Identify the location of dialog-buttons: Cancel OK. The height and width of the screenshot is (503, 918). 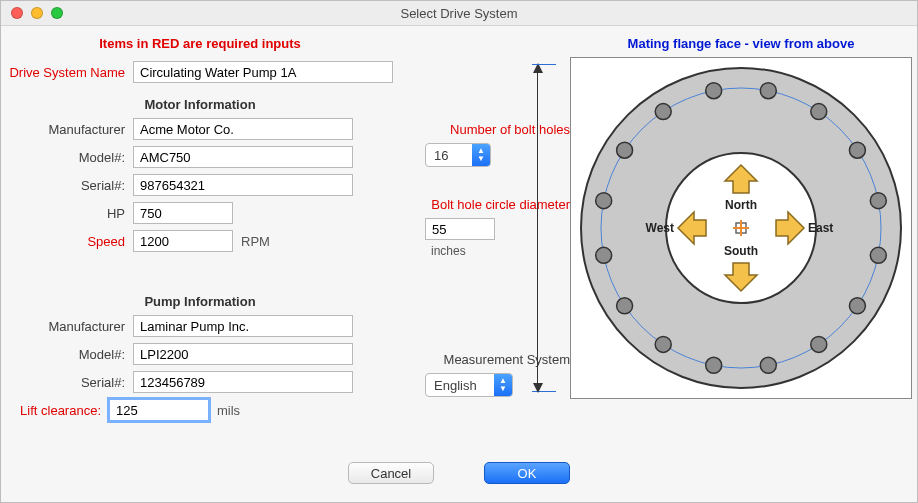
(459, 473).